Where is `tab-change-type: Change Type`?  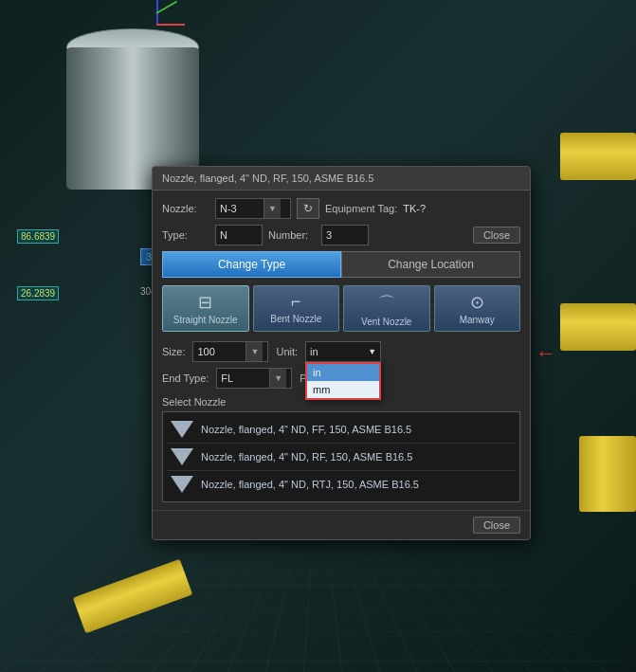
tab-change-type: Change Type is located at coordinates (252, 264).